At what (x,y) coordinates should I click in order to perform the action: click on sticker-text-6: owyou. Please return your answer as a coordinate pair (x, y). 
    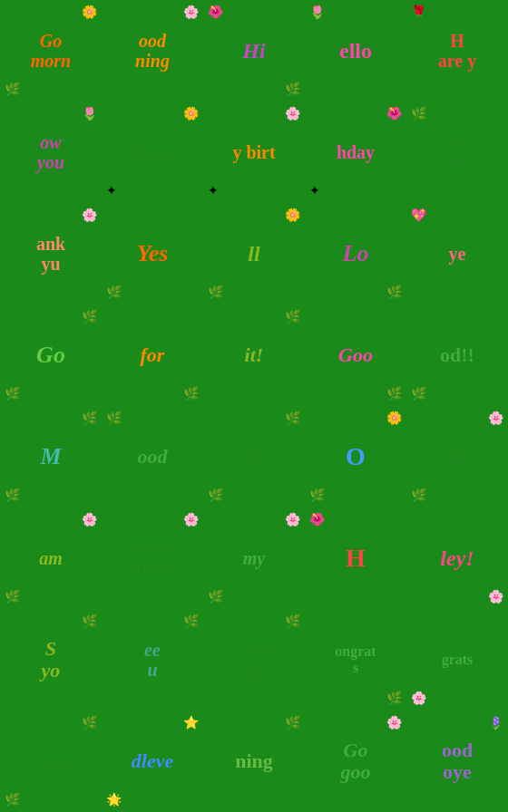
    Looking at the image, I should click on (51, 152).